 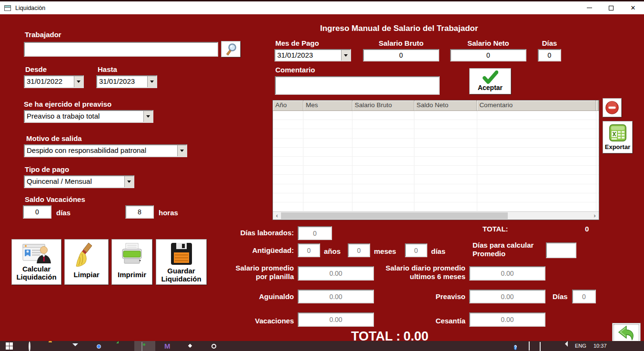 What do you see at coordinates (633, 8) in the screenshot?
I see `close-button: ✕` at bounding box center [633, 8].